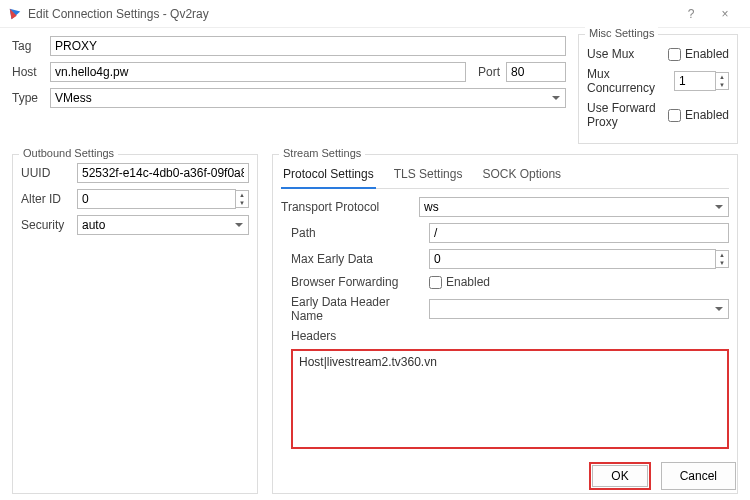 This screenshot has height=500, width=750. I want to click on tab-protocol-settings: Protocol Settings, so click(328, 176).